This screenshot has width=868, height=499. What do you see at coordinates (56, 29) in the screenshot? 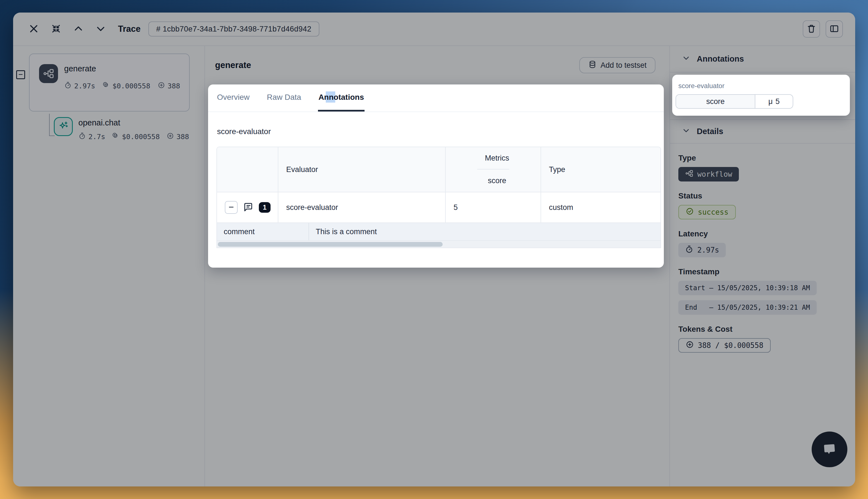
I see `collapse-button` at bounding box center [56, 29].